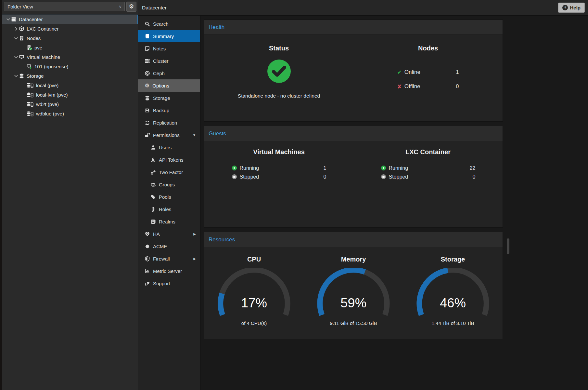 This screenshot has height=390, width=588. I want to click on memory-gauge: 59%, so click(353, 293).